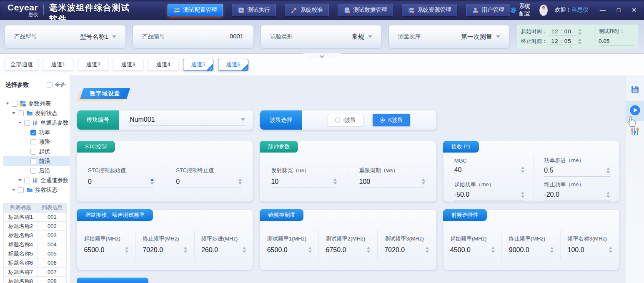 The image size is (644, 283). What do you see at coordinates (210, 250) in the screenshot?
I see `param-field-value: 260.0` at bounding box center [210, 250].